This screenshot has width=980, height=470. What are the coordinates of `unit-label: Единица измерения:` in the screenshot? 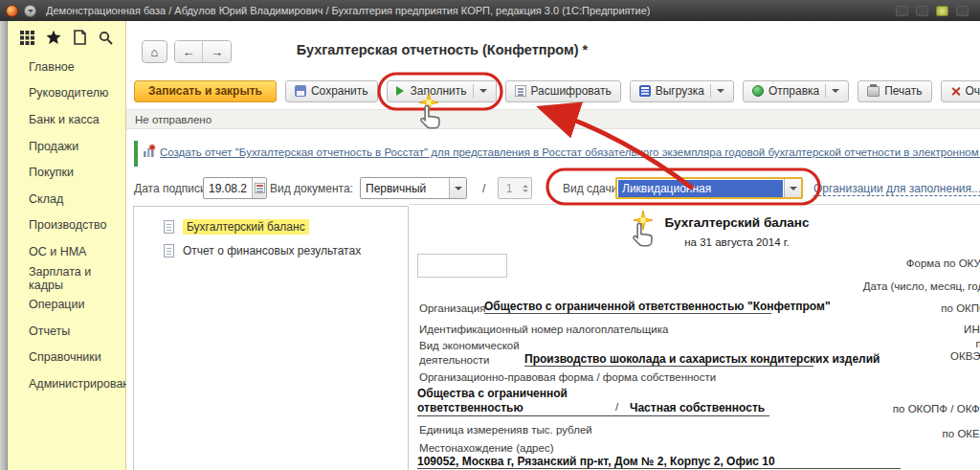 It's located at (473, 430).